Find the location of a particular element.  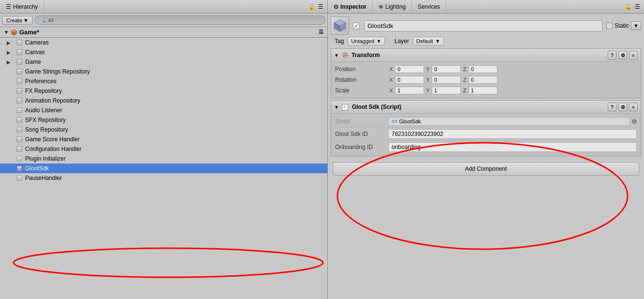

lock-icon: 🔒 is located at coordinates (311, 7).